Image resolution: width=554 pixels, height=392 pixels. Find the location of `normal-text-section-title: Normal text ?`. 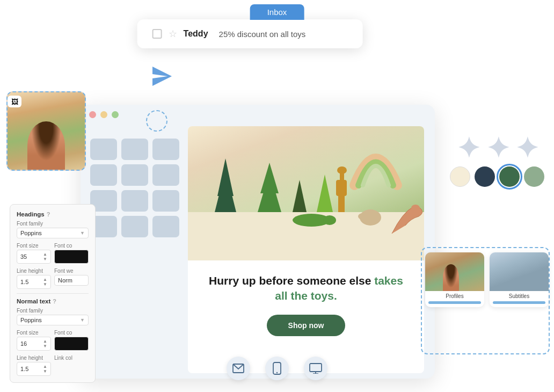

normal-text-section-title: Normal text ? is located at coordinates (53, 301).